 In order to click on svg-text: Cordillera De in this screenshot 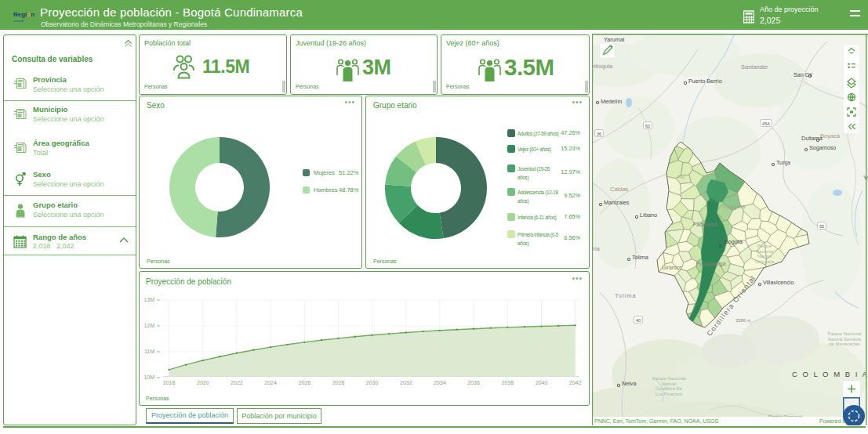, I will do `click(669, 389)`.